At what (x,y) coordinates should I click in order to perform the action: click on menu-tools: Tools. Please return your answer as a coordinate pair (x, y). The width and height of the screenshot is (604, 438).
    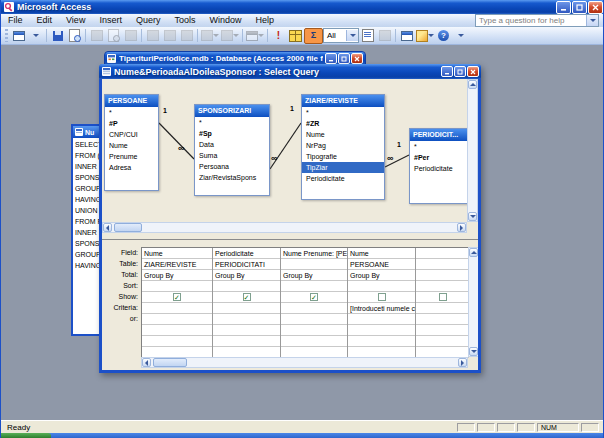
    Looking at the image, I should click on (184, 20).